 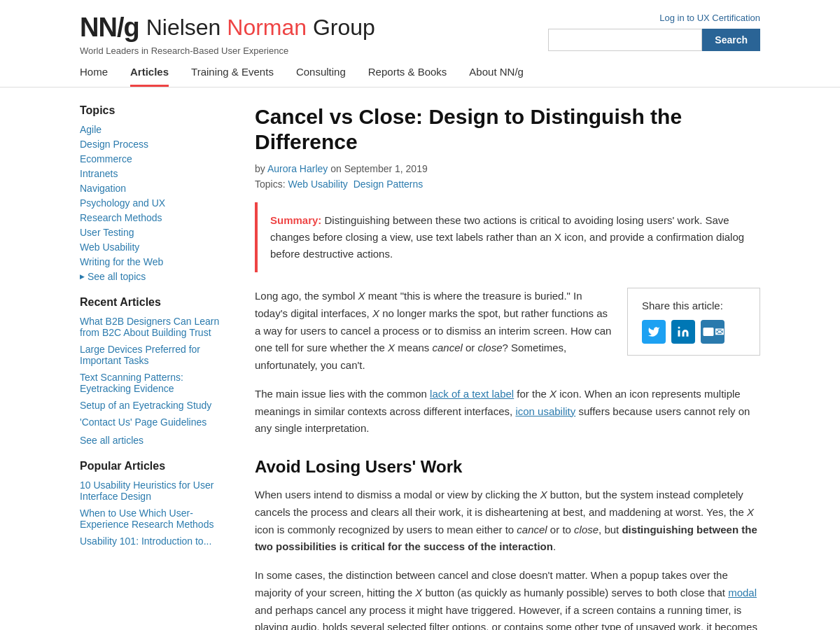 What do you see at coordinates (150, 76) in the screenshot?
I see `nav-articles: Articles` at bounding box center [150, 76].